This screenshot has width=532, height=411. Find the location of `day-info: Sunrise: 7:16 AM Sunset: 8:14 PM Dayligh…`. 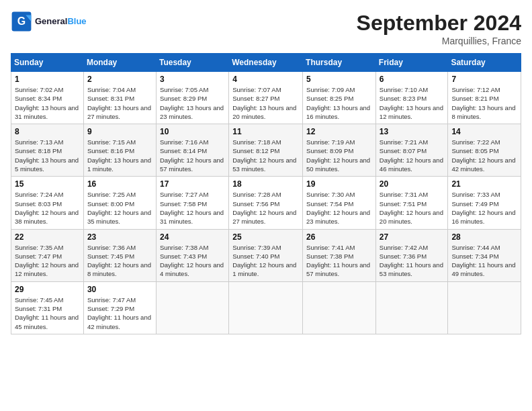

day-info: Sunrise: 7:16 AM Sunset: 8:14 PM Dayligh… is located at coordinates (192, 156).